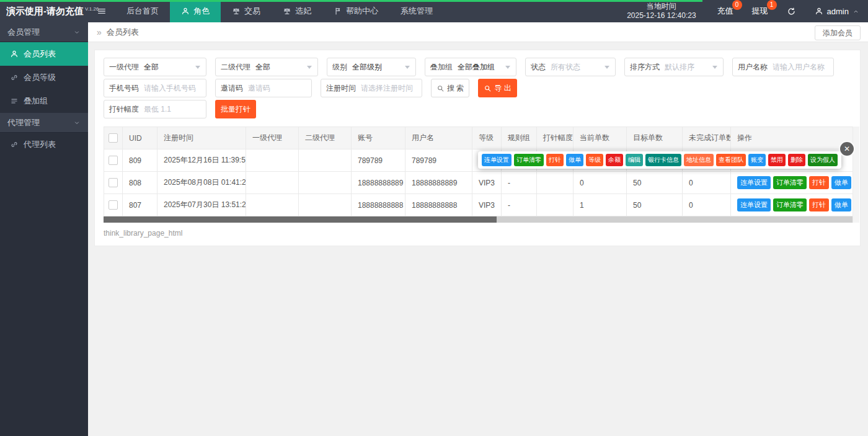 The height and width of the screenshot is (436, 868). Describe the element at coordinates (300, 220) in the screenshot. I see `horizontal-scrollbar-thumb` at that location.